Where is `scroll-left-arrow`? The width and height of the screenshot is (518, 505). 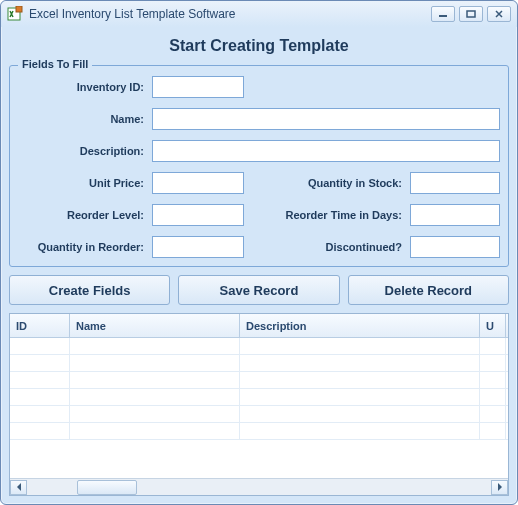 scroll-left-arrow is located at coordinates (18, 488).